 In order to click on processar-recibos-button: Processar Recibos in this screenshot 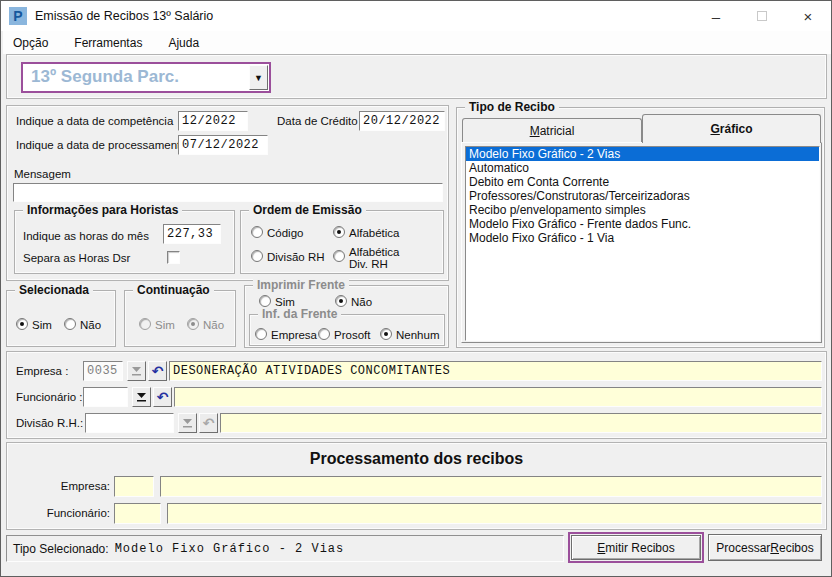, I will do `click(765, 548)`.